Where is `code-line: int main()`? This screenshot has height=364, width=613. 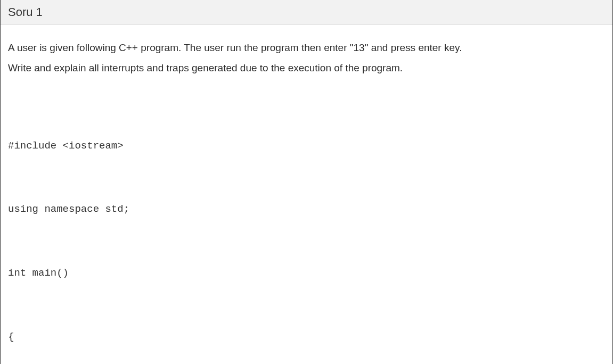
code-line: int main() is located at coordinates (307, 274).